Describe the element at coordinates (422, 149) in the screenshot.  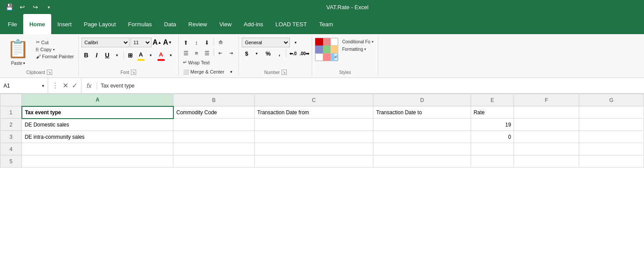
I see `cell-D4` at that location.